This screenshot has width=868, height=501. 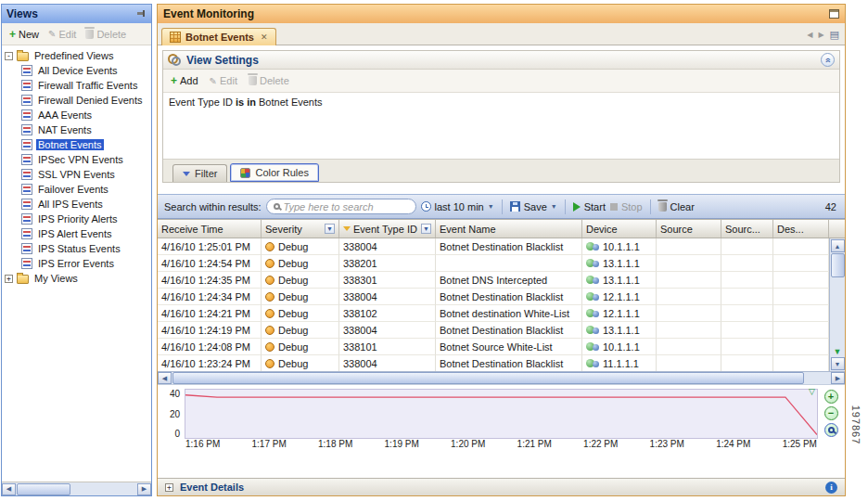 I want to click on tree-item-firewall-traffic-events: Firewall Traffic Events, so click(x=76, y=85).